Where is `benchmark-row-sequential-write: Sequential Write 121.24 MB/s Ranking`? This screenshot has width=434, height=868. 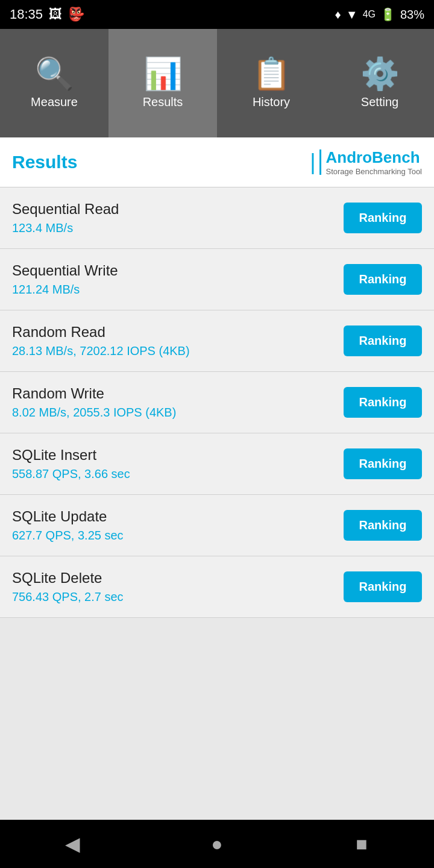 benchmark-row-sequential-write: Sequential Write 121.24 MB/s Ranking is located at coordinates (217, 280).